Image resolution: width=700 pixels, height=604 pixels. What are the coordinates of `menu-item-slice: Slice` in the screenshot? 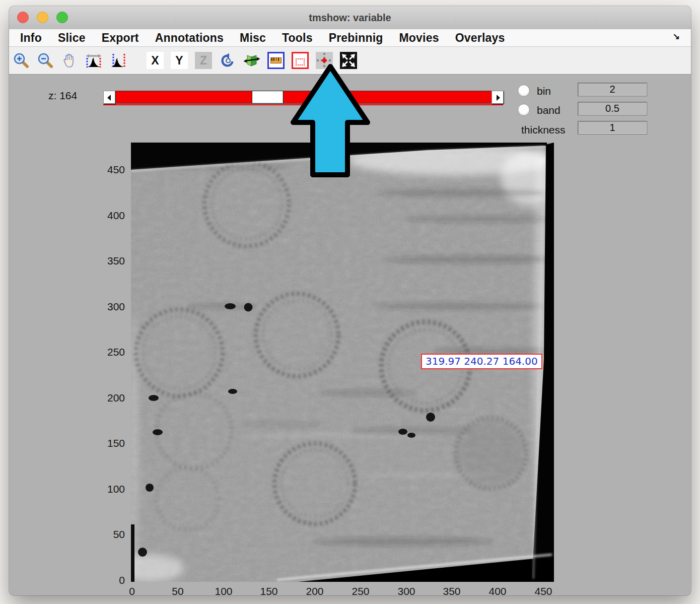 It's located at (72, 38).